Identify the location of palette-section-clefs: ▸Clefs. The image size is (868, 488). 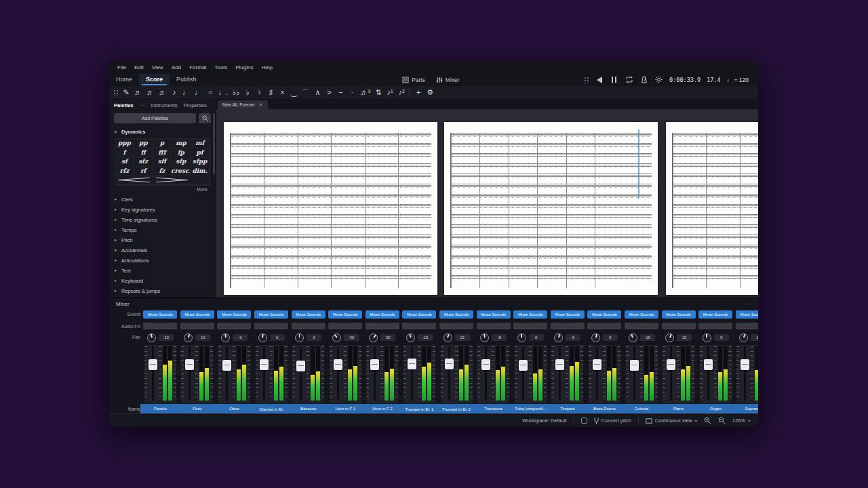
(163, 199).